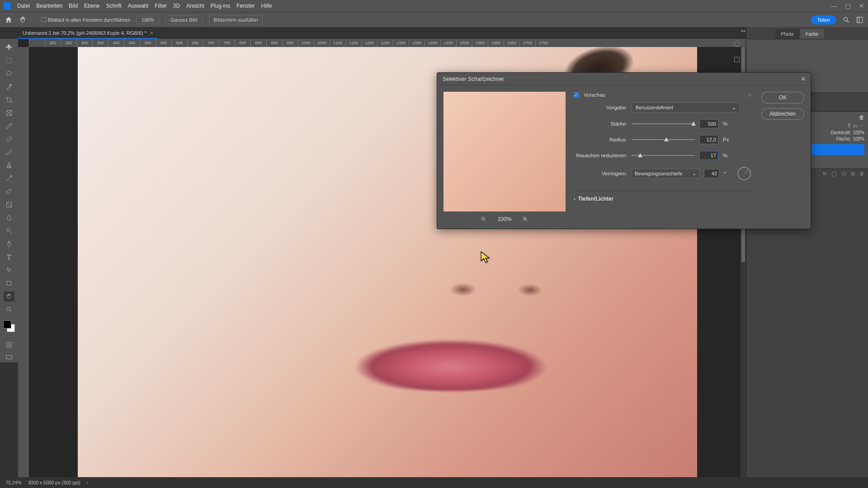 This screenshot has width=868, height=488. Describe the element at coordinates (663, 140) in the screenshot. I see `radius-slider` at that location.